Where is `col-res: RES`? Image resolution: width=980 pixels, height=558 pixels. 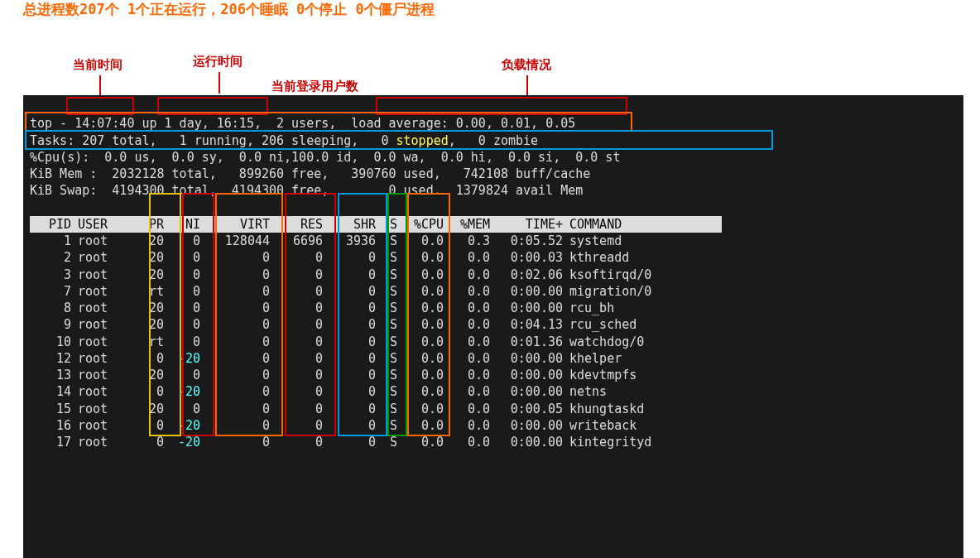
col-res: RES is located at coordinates (300, 224).